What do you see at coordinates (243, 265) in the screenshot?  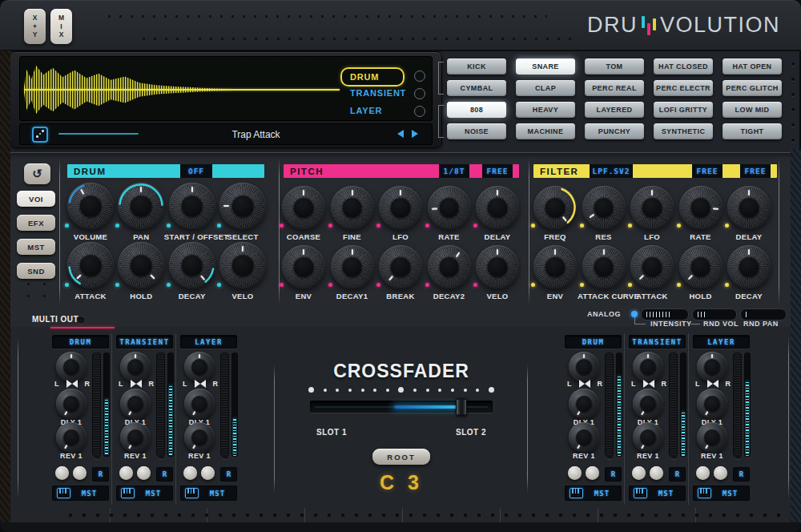 I see `knob-velo: VELO` at bounding box center [243, 265].